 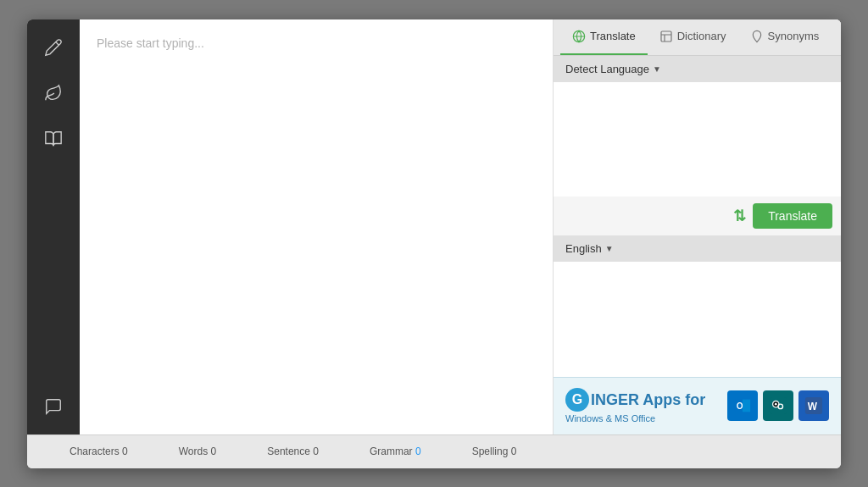 What do you see at coordinates (193, 451) in the screenshot?
I see `words-label: Words` at bounding box center [193, 451].